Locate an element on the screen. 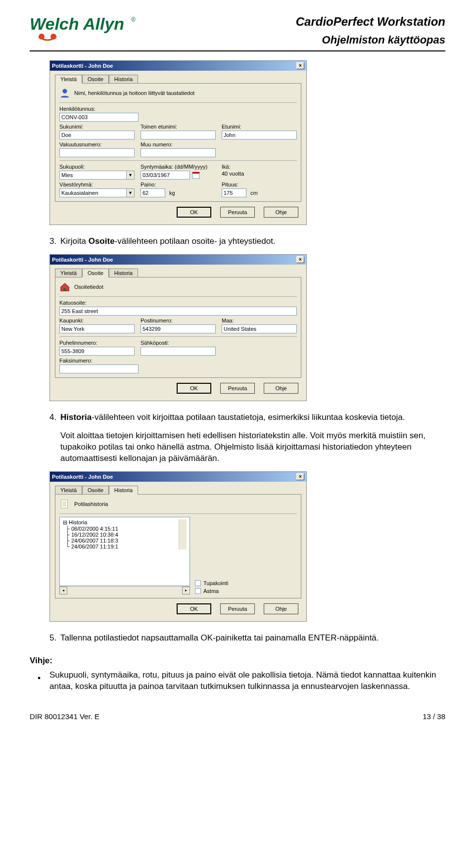  input-posti is located at coordinates (178, 329).